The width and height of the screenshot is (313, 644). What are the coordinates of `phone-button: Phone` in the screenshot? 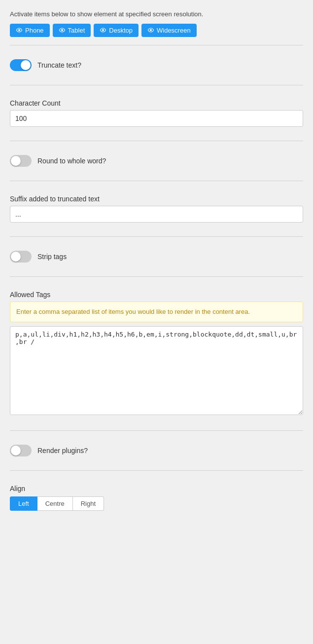 It's located at (30, 31).